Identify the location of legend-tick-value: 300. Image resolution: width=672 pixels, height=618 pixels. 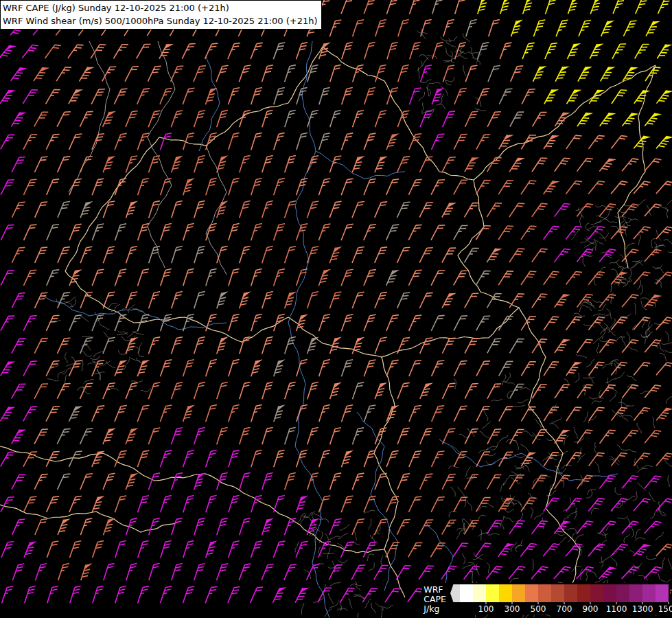
(512, 609).